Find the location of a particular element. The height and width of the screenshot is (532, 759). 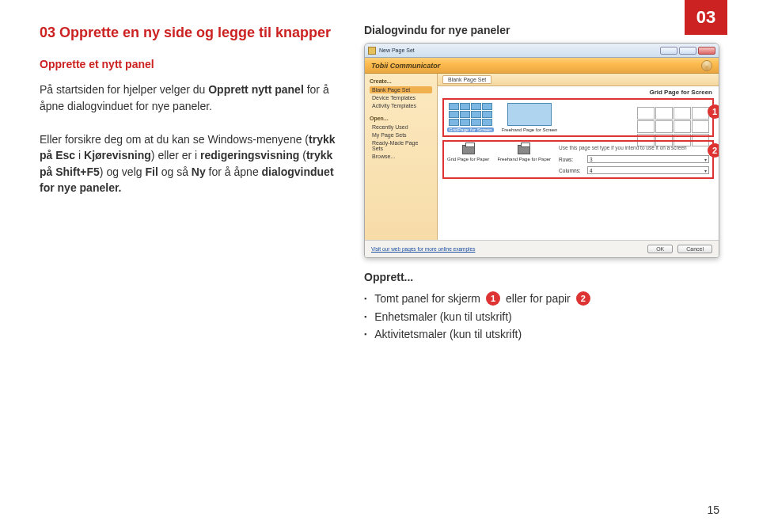

window-titlebar: New Page Set is located at coordinates (541, 51).